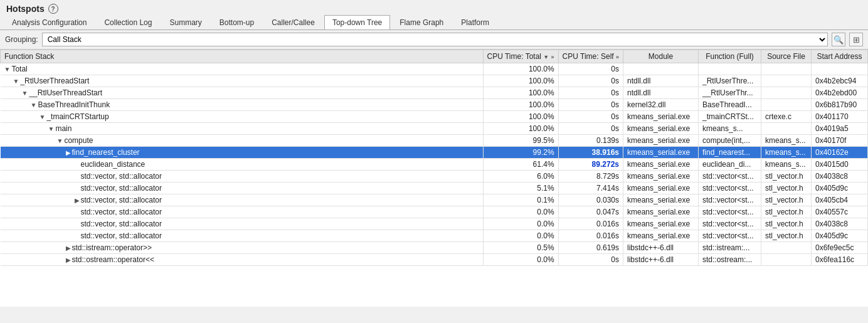  Describe the element at coordinates (730, 260) in the screenshot. I see `func-full-cell: std::ostream:...` at that location.